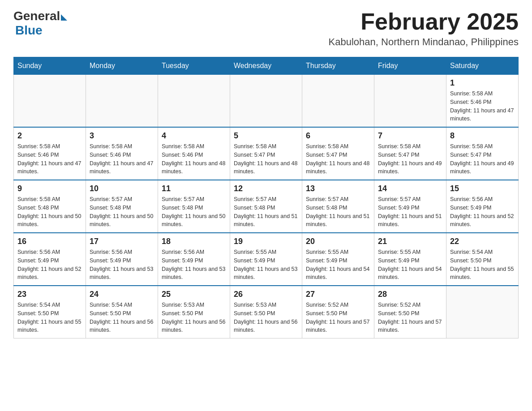 The height and width of the screenshot is (411, 532). What do you see at coordinates (266, 312) in the screenshot?
I see `calendar-day-cell: 26Sunrise: 5:53 AM Sunset: 5:50 PM Dayli…` at bounding box center [266, 312].